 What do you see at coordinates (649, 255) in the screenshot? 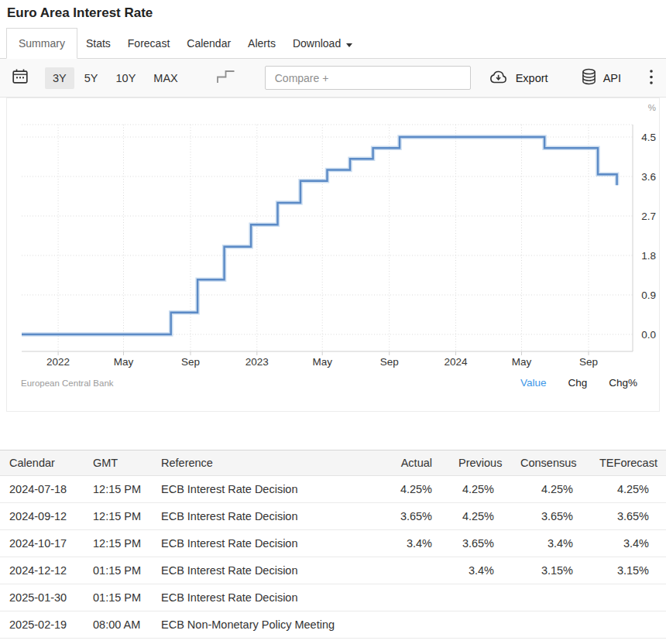
I see `svg-text: 1.8` at bounding box center [649, 255].